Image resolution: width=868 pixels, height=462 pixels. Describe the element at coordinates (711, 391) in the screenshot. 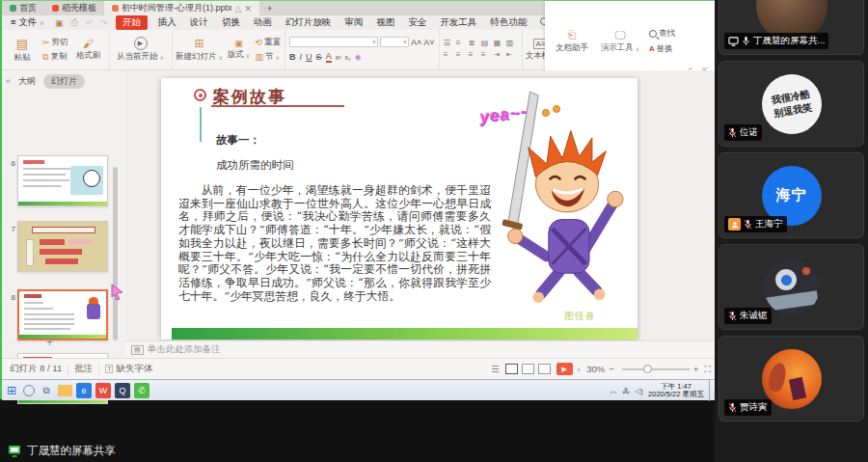

I see `show-desktop-button` at that location.